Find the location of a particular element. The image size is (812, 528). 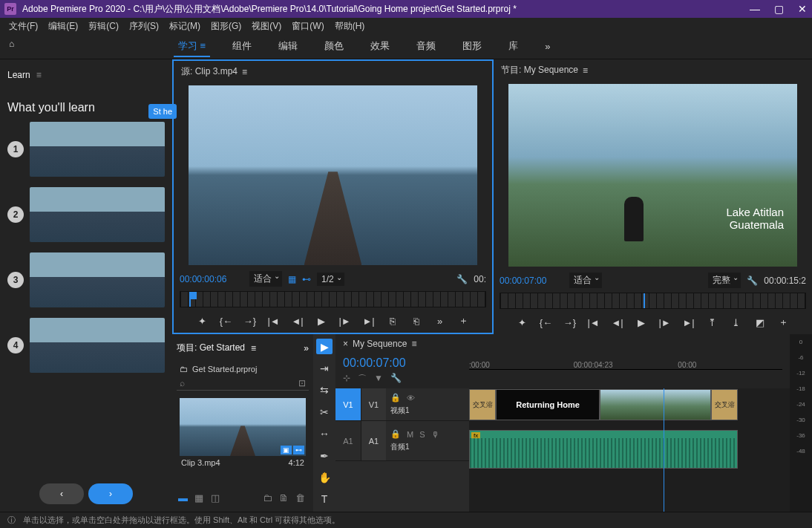

transport-more: » is located at coordinates (440, 321).